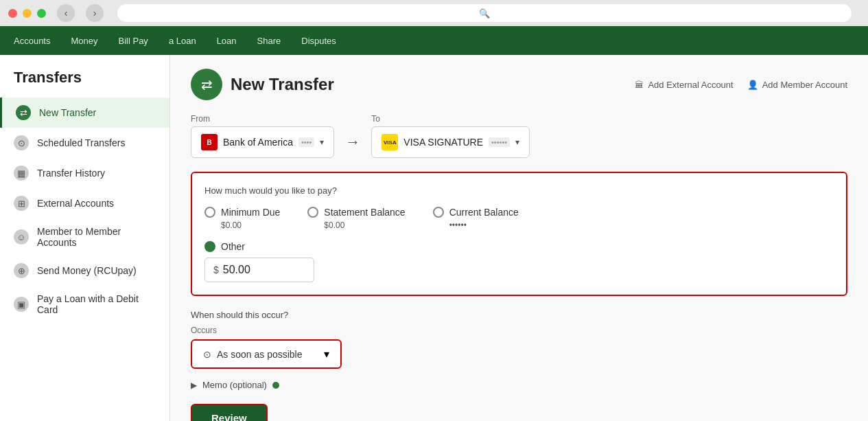 This screenshot has height=421, width=868. I want to click on page-title: New Transfer, so click(283, 84).